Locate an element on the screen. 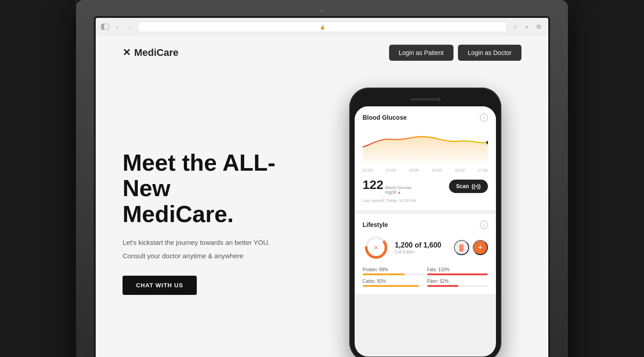 This screenshot has width=644, height=357. scan-wifi-icon: ((•)) is located at coordinates (476, 186).